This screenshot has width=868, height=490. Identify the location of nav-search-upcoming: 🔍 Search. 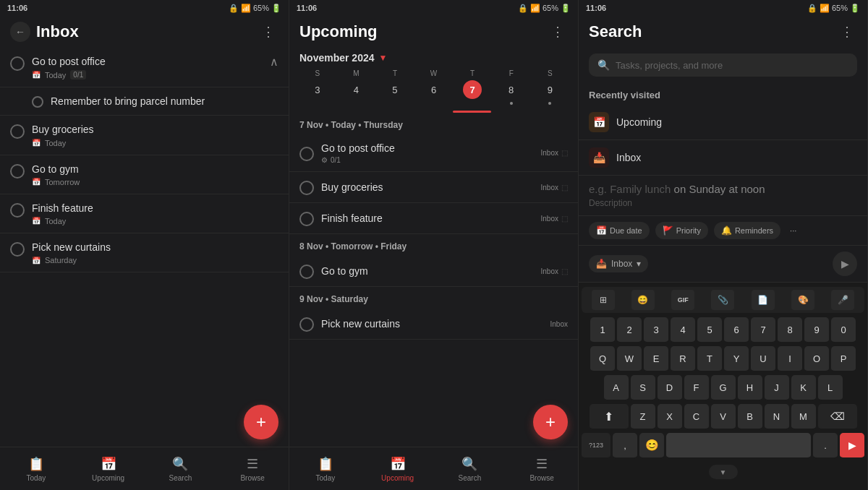
(470, 468).